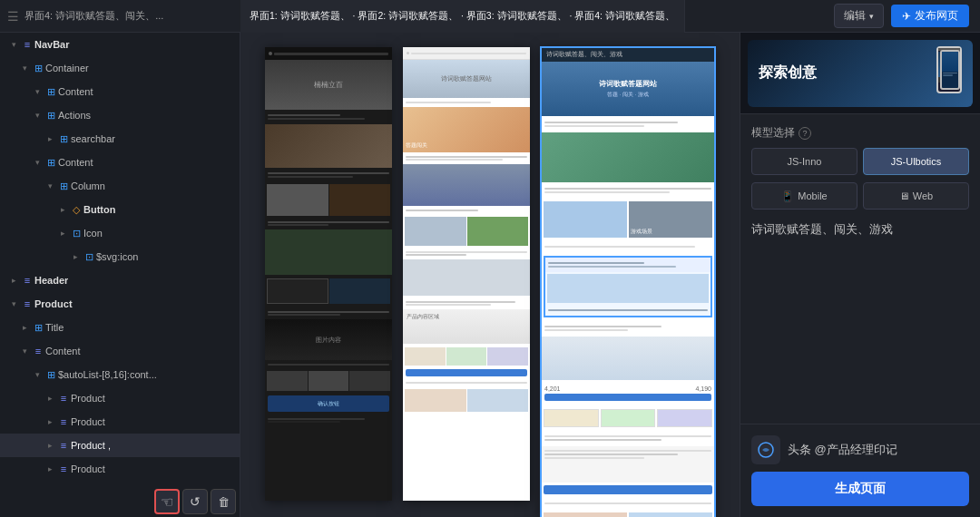  Describe the element at coordinates (936, 16) in the screenshot. I see `publish-label: 发布网页` at that location.